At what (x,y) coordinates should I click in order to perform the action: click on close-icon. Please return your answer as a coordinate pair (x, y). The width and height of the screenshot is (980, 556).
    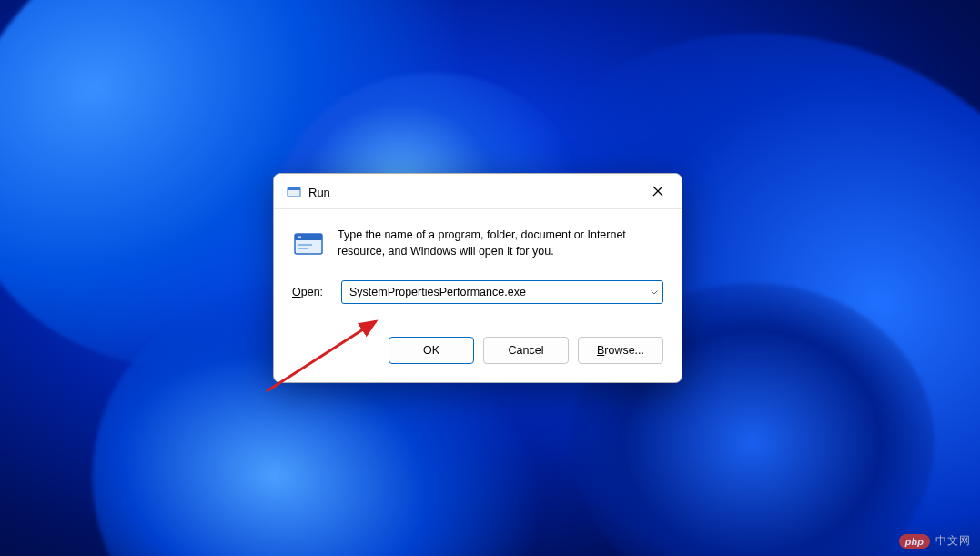
    Looking at the image, I should click on (658, 192).